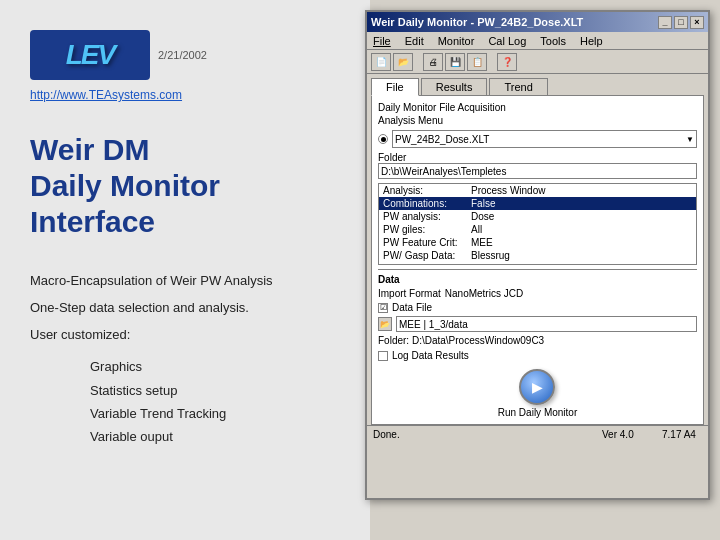 The width and height of the screenshot is (720, 540). I want to click on feature-trend: Variable Trend Tracking, so click(158, 414).